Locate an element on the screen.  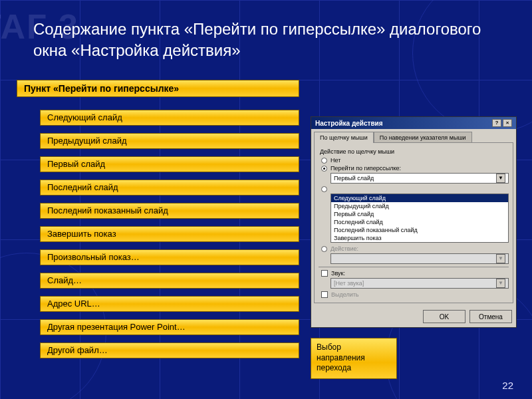
help-icon: ? is located at coordinates (497, 123).